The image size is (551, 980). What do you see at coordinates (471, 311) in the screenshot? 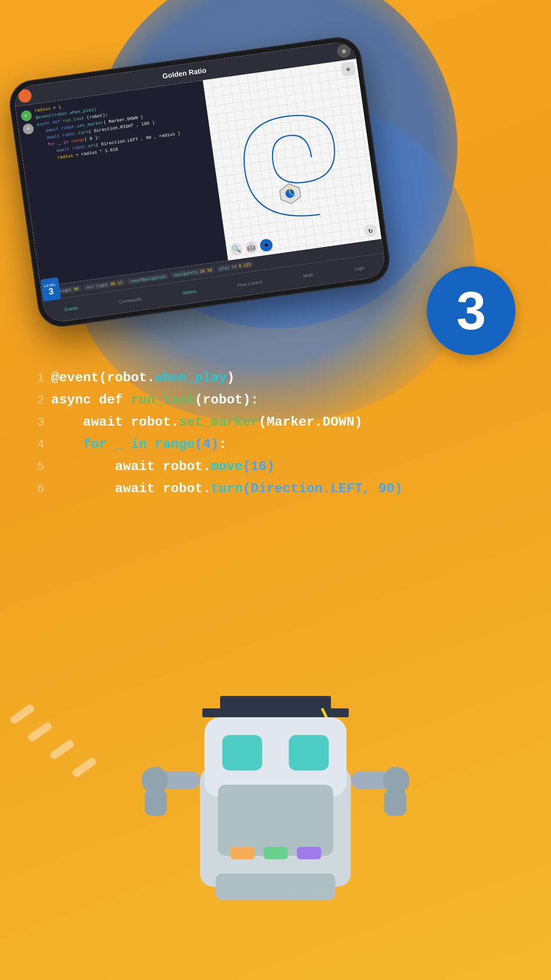
I see `level-3-badge: 3` at bounding box center [471, 311].